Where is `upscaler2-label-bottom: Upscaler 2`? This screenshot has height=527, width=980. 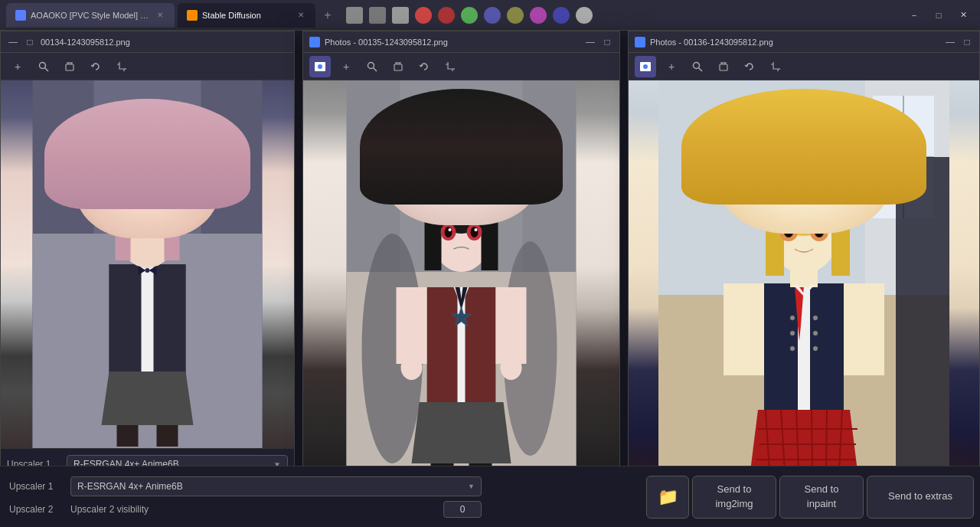 upscaler2-label-bottom: Upscaler 2 is located at coordinates (37, 509).